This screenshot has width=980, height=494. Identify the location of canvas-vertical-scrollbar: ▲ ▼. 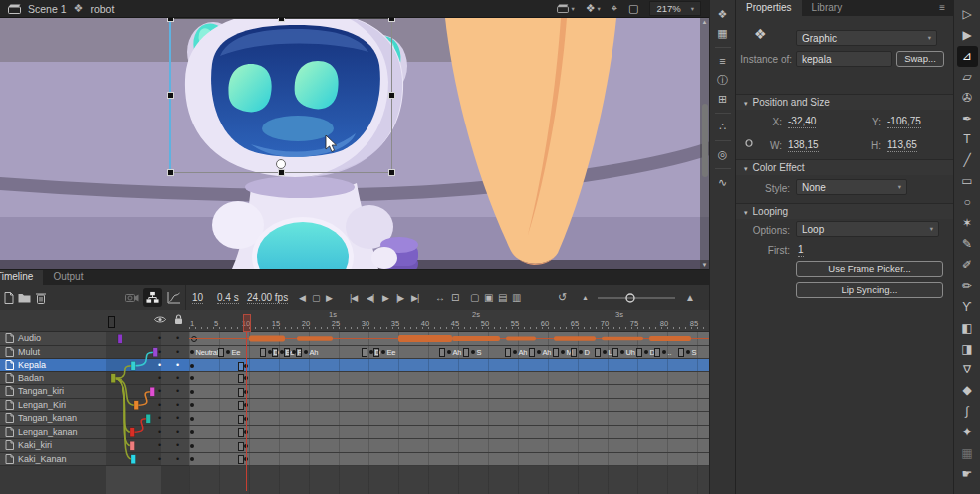
(705, 143).